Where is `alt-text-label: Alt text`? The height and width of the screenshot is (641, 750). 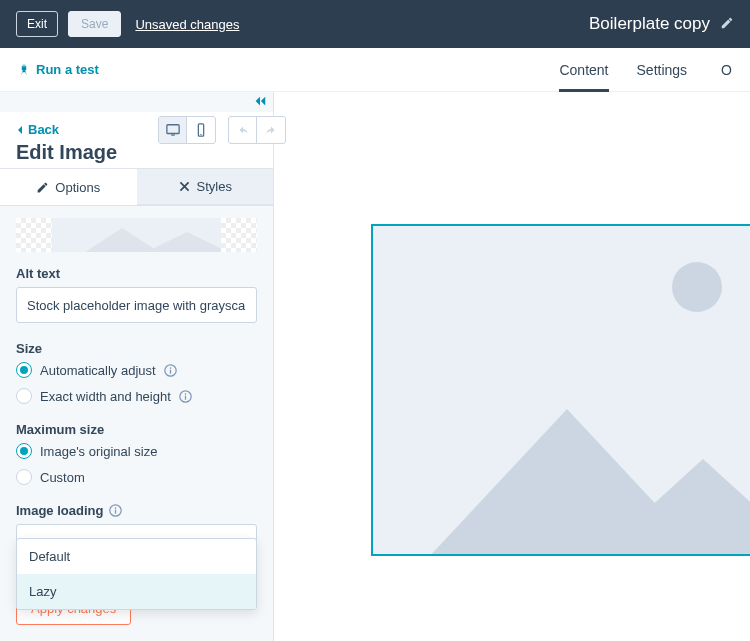
alt-text-label: Alt text is located at coordinates (136, 274).